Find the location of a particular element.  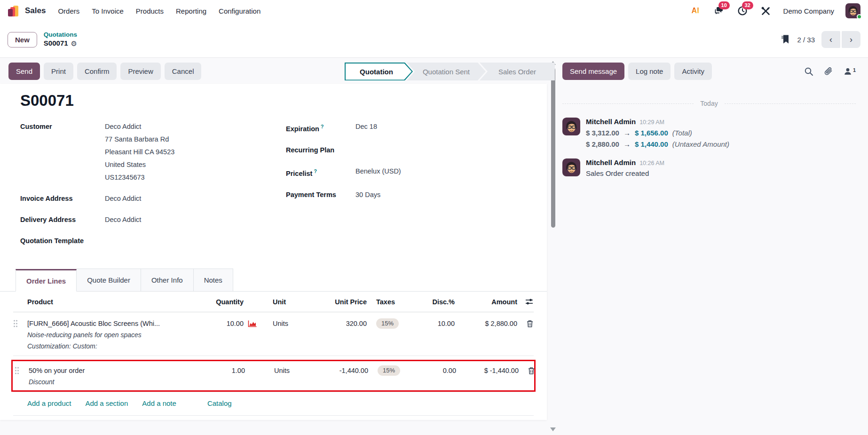

order-line-row: [FURN_6666] Acoustic Bloc Screens (Whi..… is located at coordinates (274, 334).